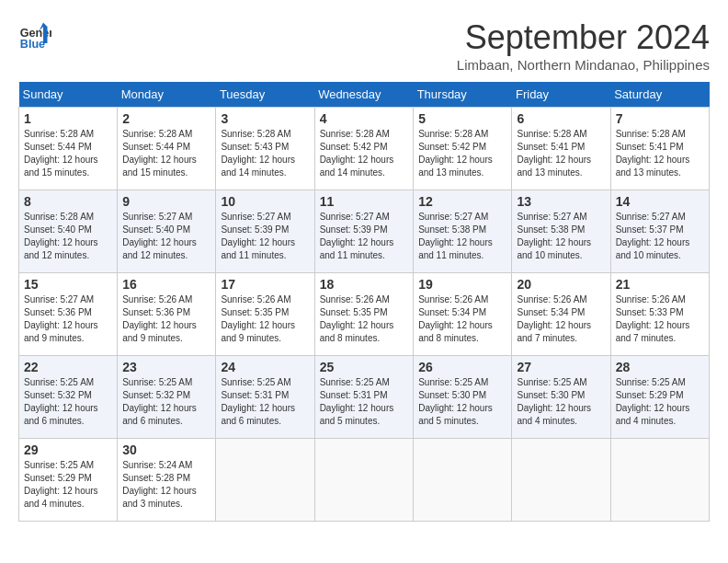 This screenshot has width=728, height=563. I want to click on calendar-cell: 11Sunrise: 5:27 AM Sunset: 5:39 PM Dayli…, so click(364, 232).